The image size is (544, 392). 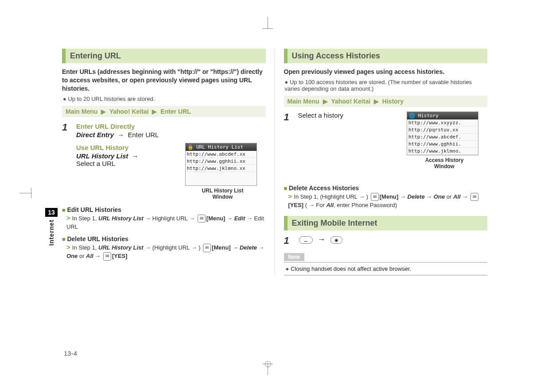 I want to click on note-tag: Note, so click(x=294, y=257).